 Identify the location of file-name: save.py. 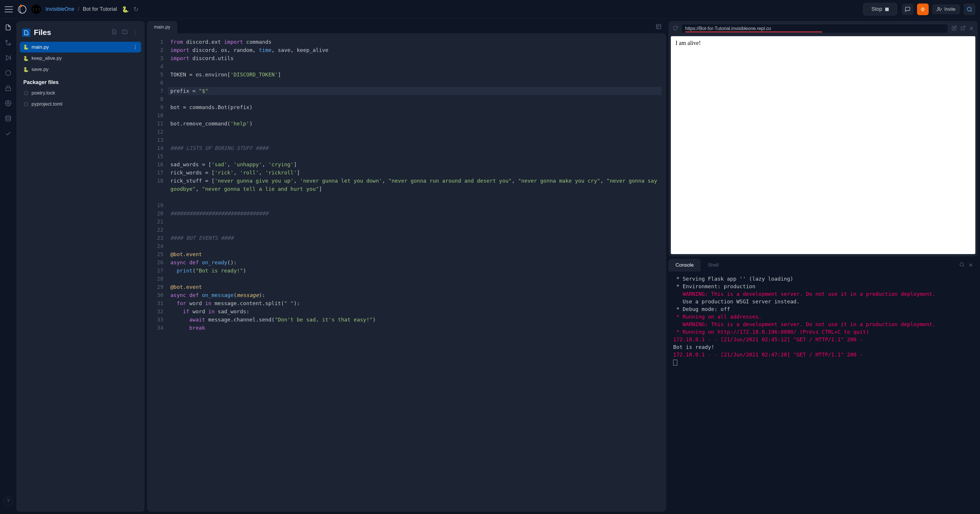
(40, 69).